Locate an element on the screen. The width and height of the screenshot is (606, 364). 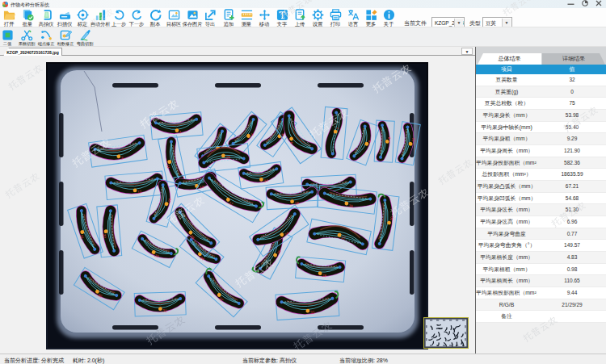
svg-text: 33 is located at coordinates (313, 312).